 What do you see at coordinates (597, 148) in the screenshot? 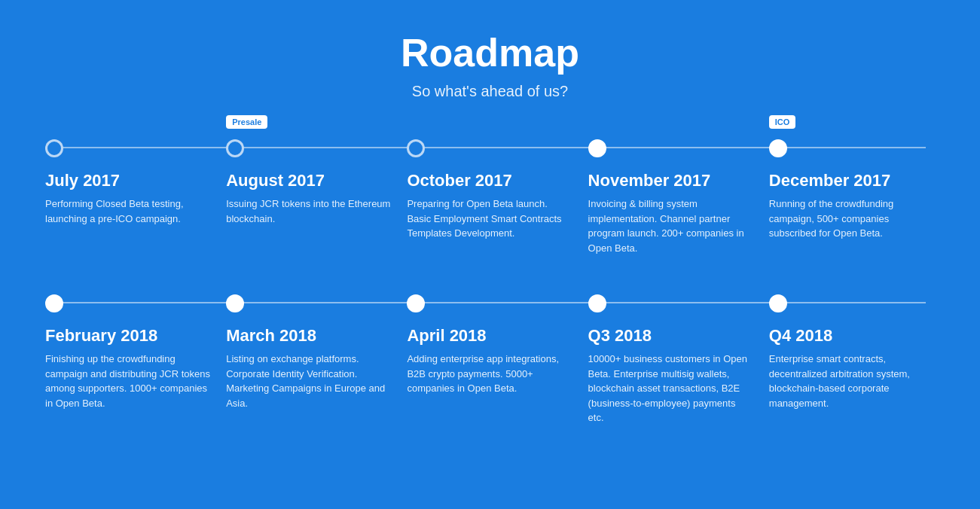
I see `dot-november-2017` at bounding box center [597, 148].